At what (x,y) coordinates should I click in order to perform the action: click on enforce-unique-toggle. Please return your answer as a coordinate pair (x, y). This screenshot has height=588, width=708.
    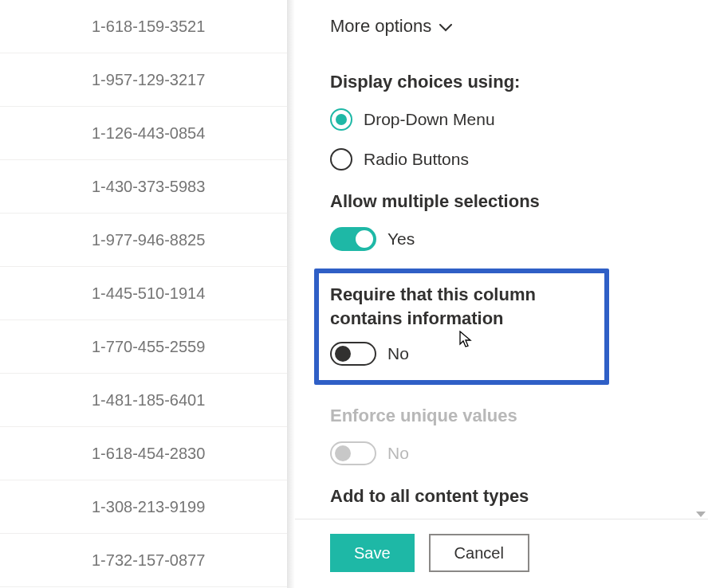
    Looking at the image, I should click on (353, 453).